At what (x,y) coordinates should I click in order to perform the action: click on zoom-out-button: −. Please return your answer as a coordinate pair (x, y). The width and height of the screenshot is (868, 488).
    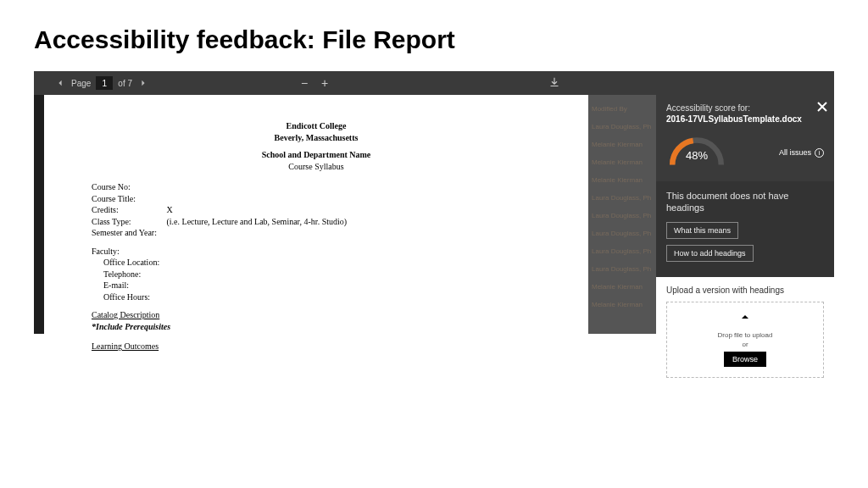
    Looking at the image, I should click on (304, 83).